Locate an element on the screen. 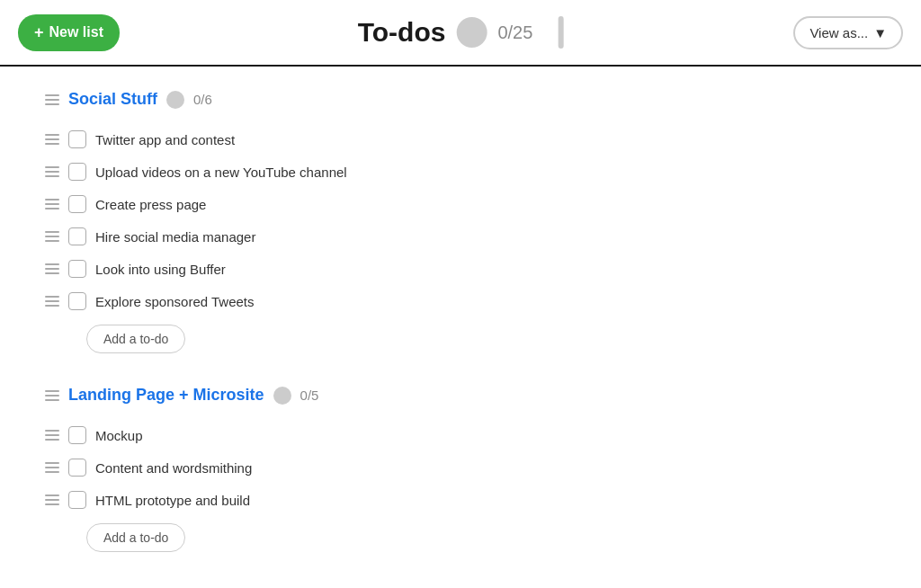  list-count-landing-page: 0/5 is located at coordinates (309, 396).